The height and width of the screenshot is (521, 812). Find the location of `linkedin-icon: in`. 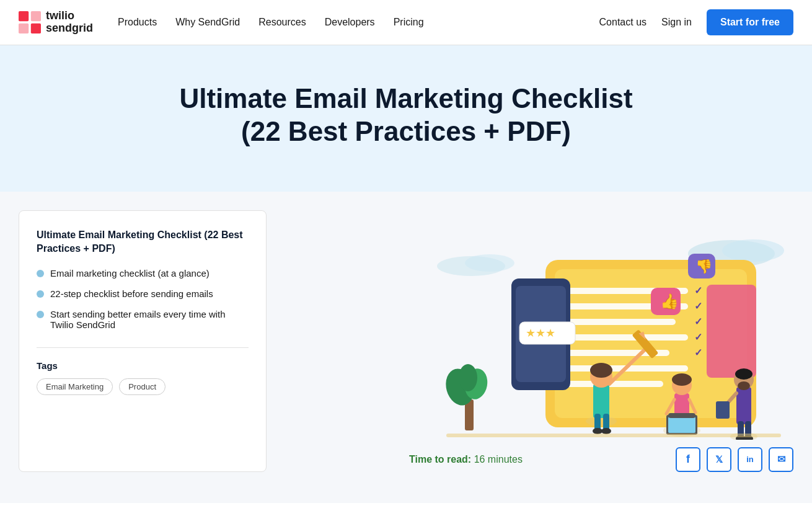

linkedin-icon: in is located at coordinates (750, 459).